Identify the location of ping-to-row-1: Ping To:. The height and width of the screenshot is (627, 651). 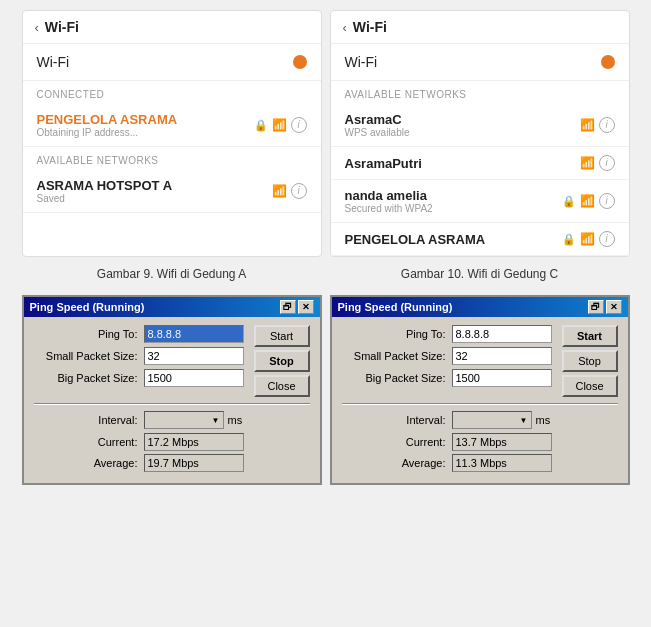
(141, 334).